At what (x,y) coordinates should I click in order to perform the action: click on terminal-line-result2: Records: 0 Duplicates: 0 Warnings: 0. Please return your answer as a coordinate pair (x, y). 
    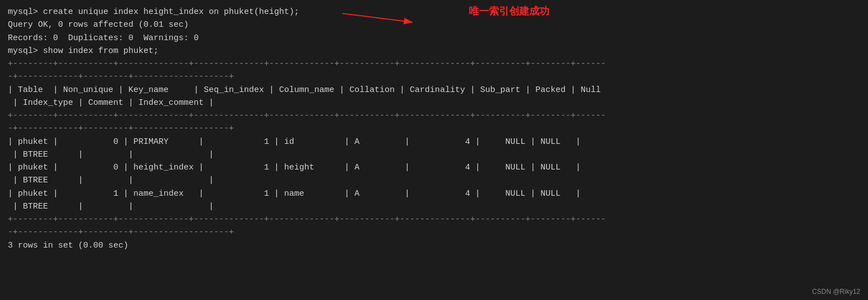
    Looking at the image, I should click on (434, 38).